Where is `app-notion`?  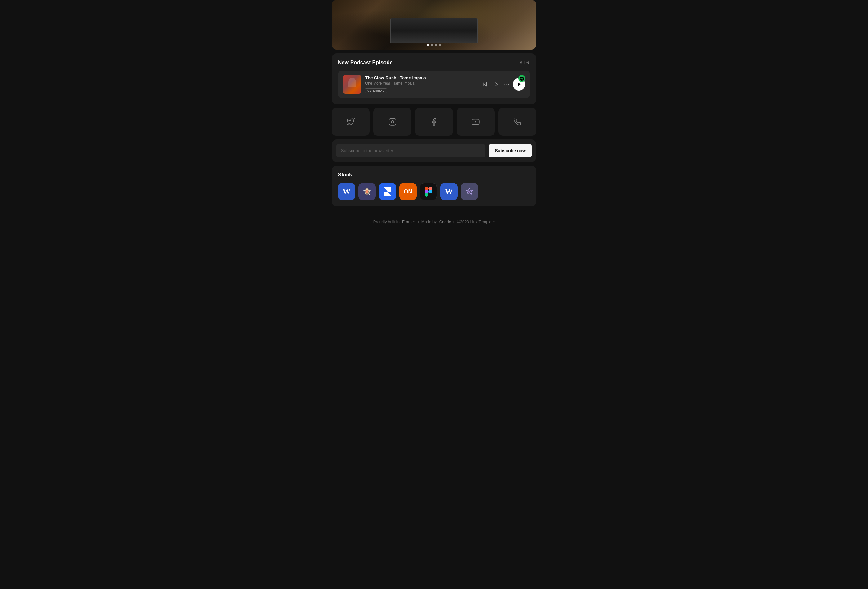 app-notion is located at coordinates (367, 192).